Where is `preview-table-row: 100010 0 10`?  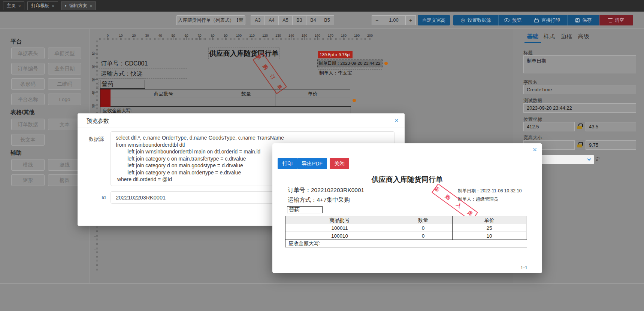 preview-table-row: 100010 0 10 is located at coordinates (407, 236).